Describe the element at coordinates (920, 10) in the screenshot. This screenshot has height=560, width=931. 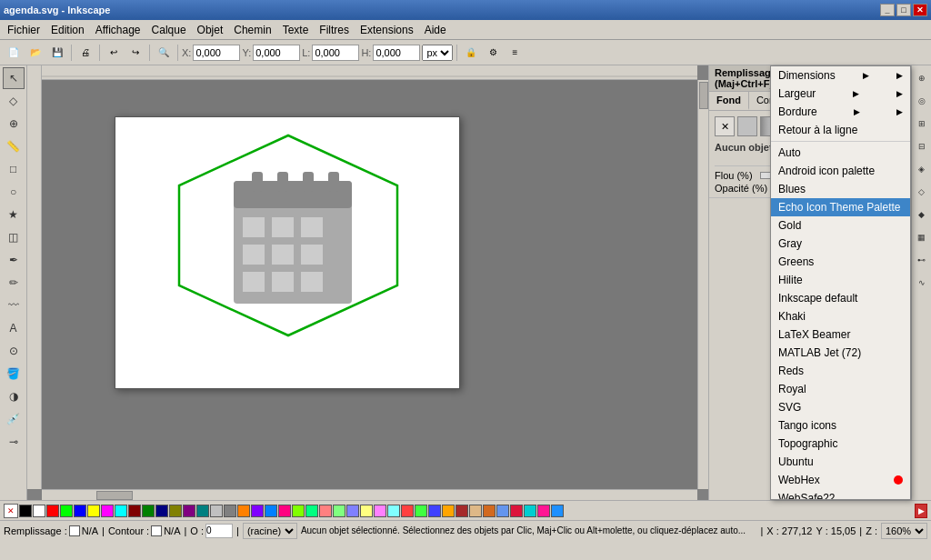
I see `close-button: ✕` at that location.